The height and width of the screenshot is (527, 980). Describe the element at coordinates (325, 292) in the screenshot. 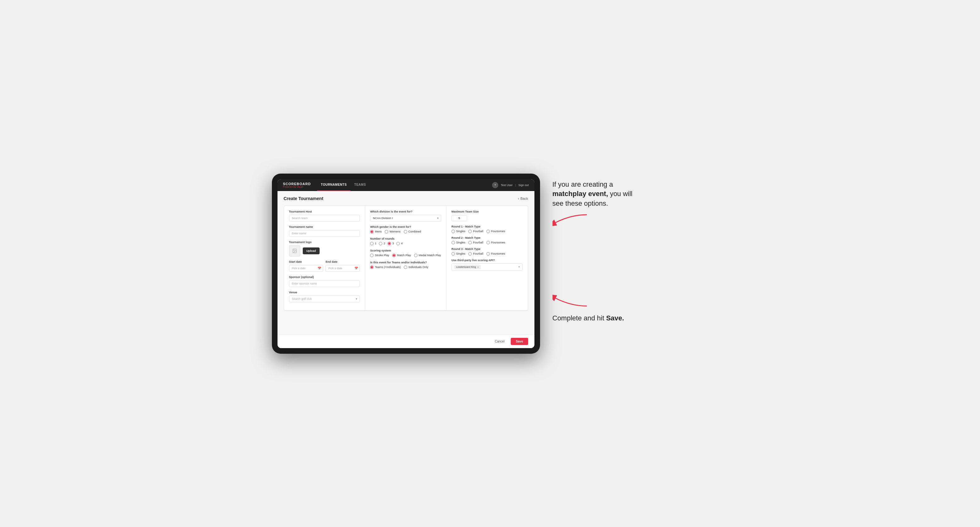

I see `venue-label: Venue` at that location.